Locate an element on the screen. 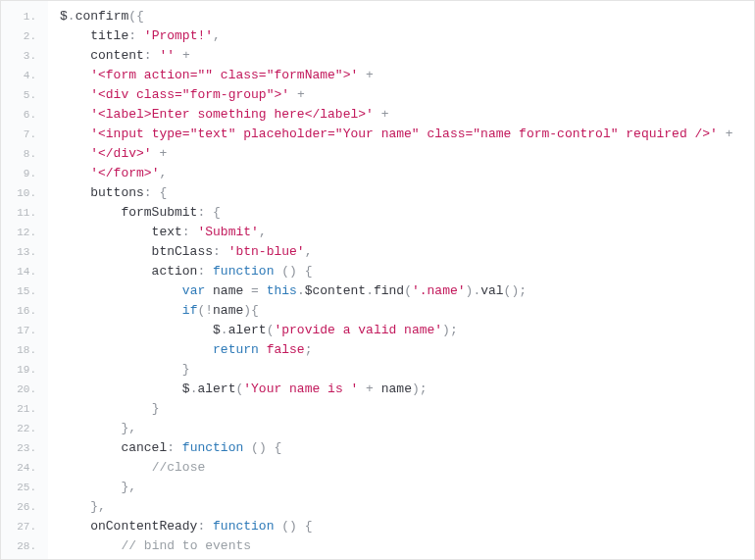 This screenshot has width=755, height=560. token-plain: action is located at coordinates (128, 271).